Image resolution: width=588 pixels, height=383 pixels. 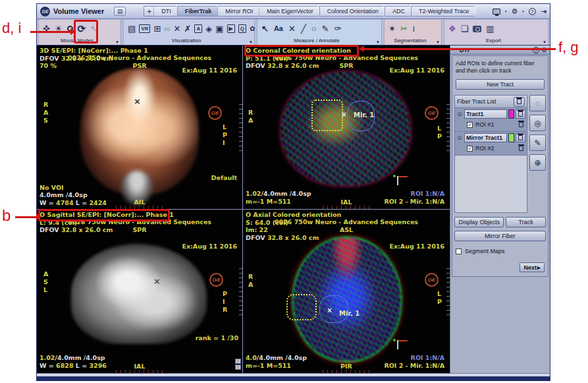 What do you see at coordinates (500, 236) in the screenshot?
I see `mirror-fiber-button: Mirror Fiber` at bounding box center [500, 236].